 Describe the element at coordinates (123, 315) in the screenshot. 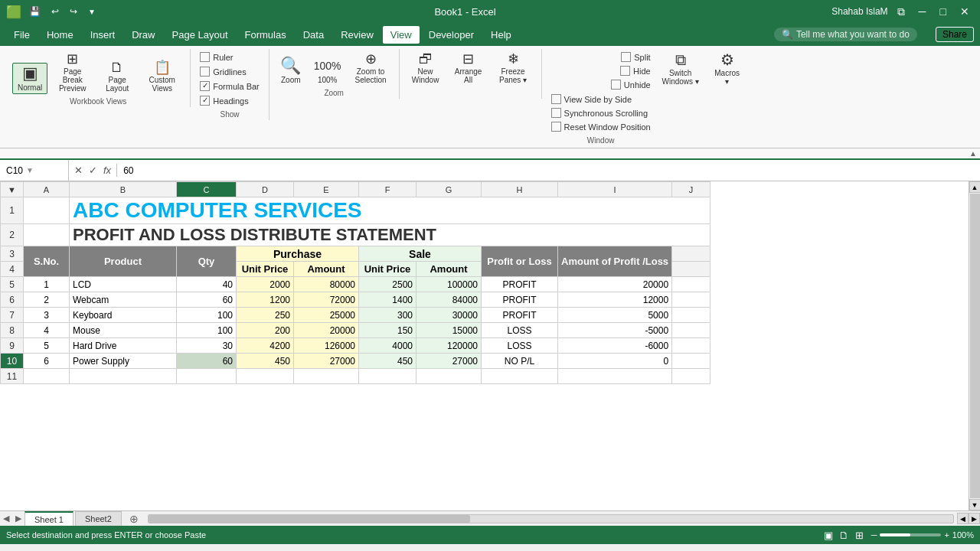

I see `cell-B7: Keyboard` at that location.